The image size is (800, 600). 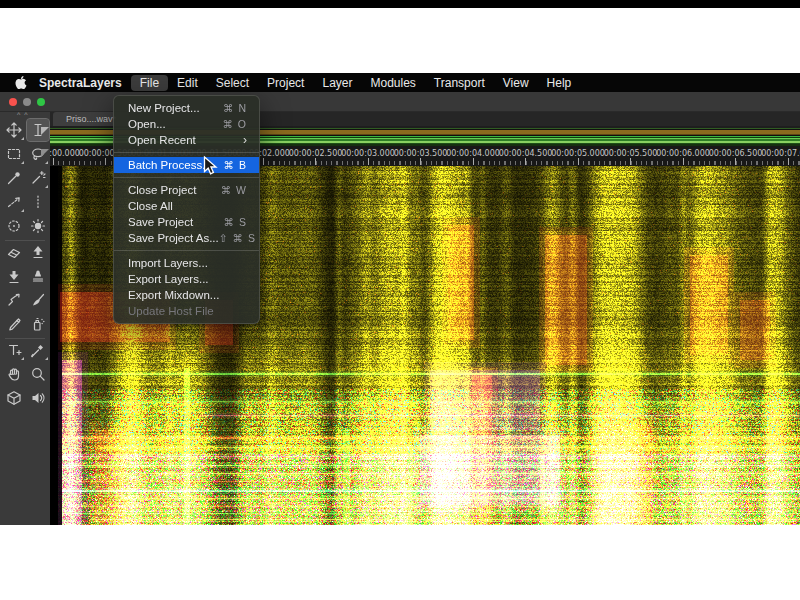 What do you see at coordinates (683, 154) in the screenshot?
I see `ruler-time-label: 00:00:06.000` at bounding box center [683, 154].